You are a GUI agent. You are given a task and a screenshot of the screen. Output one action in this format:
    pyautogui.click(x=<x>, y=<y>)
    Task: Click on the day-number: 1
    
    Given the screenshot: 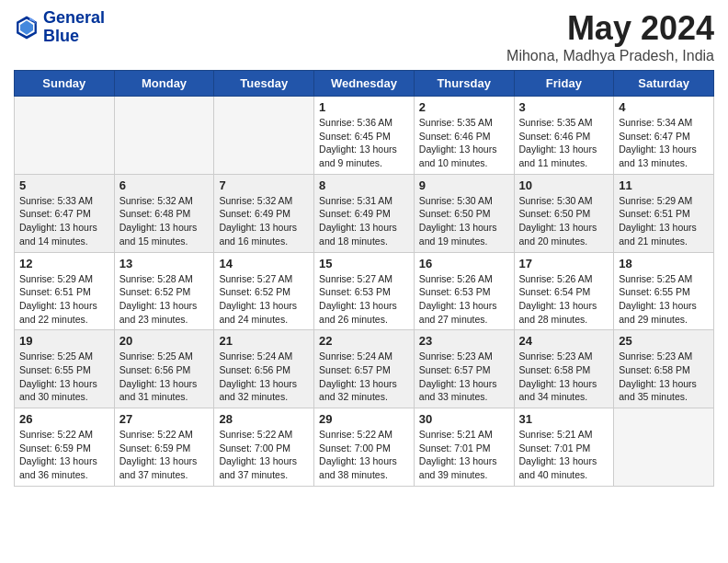 What is the action you would take?
    pyautogui.click(x=364, y=107)
    